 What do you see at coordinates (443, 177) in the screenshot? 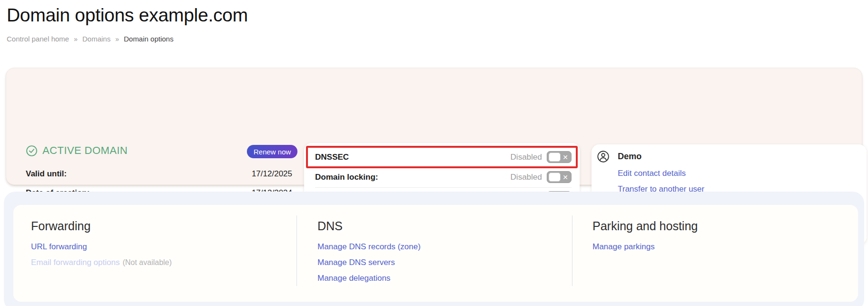
I see `domain-locking-row: Domain locking: Disabled ✕` at bounding box center [443, 177].